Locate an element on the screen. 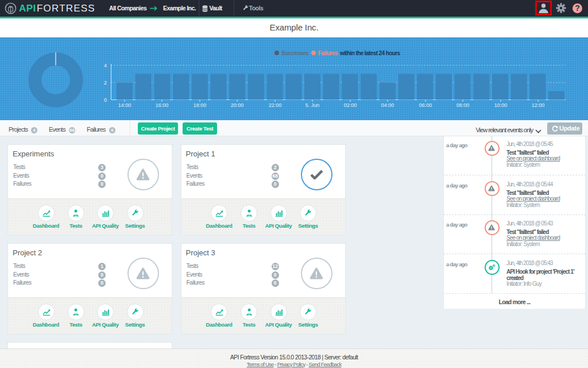 This screenshot has width=588, height=368. svg-text: 4 is located at coordinates (106, 66).